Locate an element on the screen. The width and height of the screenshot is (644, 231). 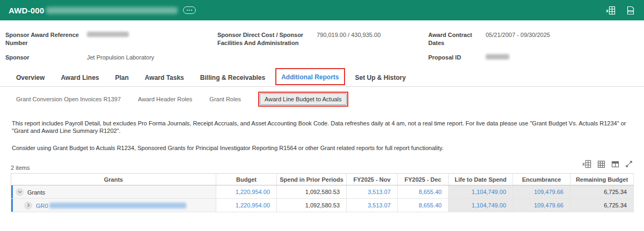
field-label: Proposal ID is located at coordinates (457, 58).